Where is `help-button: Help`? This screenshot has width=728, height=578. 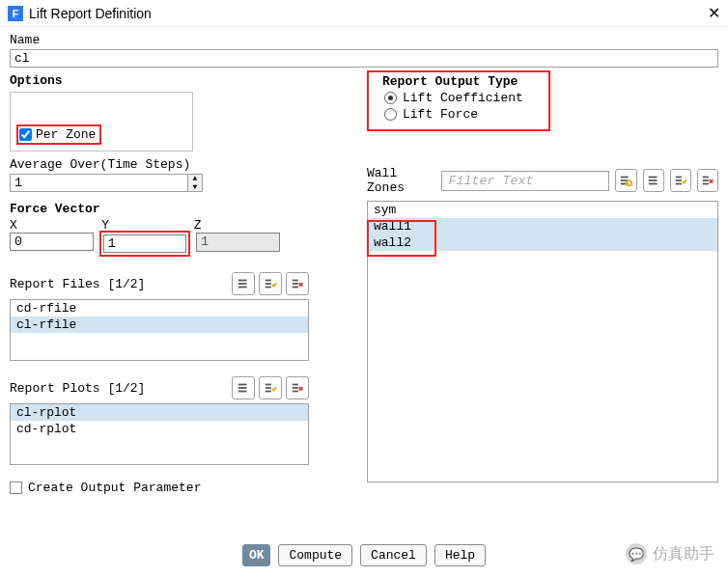
help-button: Help is located at coordinates (460, 556).